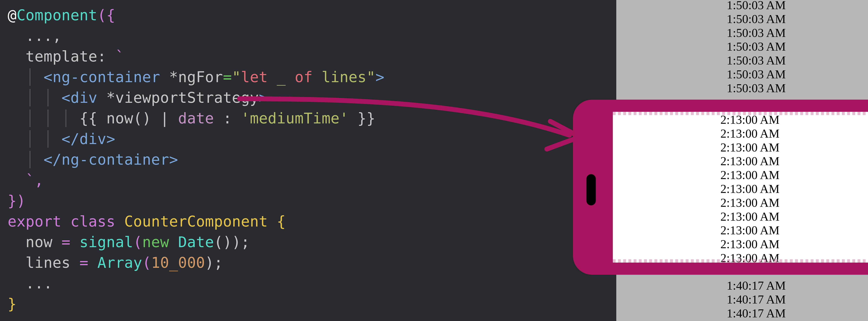 The width and height of the screenshot is (868, 321). Describe the element at coordinates (102, 77) in the screenshot. I see `ng-container-open: <ng-container` at that location.